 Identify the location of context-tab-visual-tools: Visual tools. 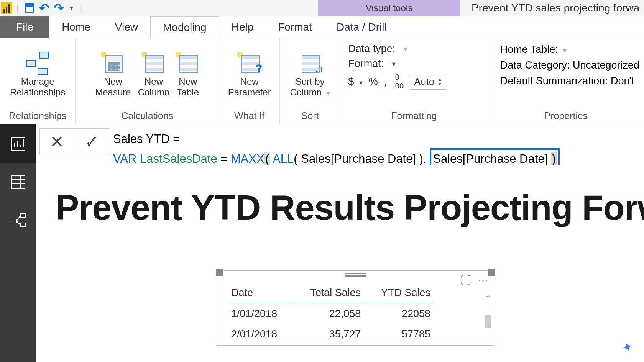
(389, 8).